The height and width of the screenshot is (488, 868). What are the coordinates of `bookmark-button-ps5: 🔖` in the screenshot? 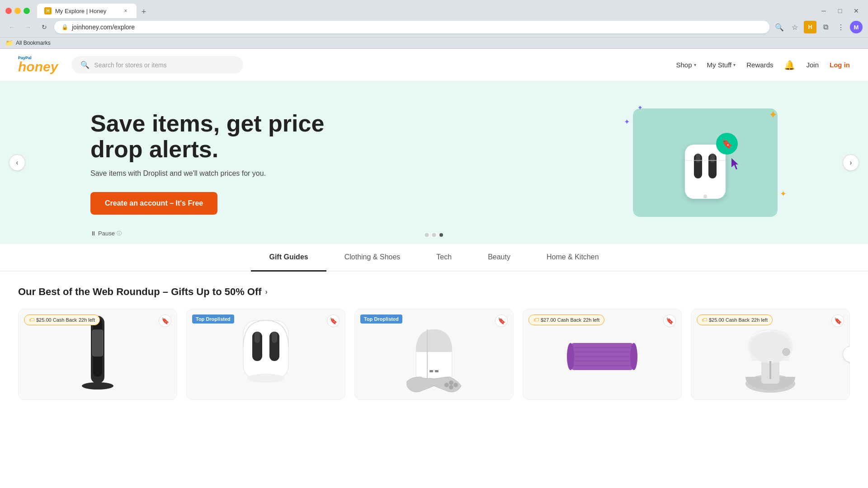 It's located at (501, 321).